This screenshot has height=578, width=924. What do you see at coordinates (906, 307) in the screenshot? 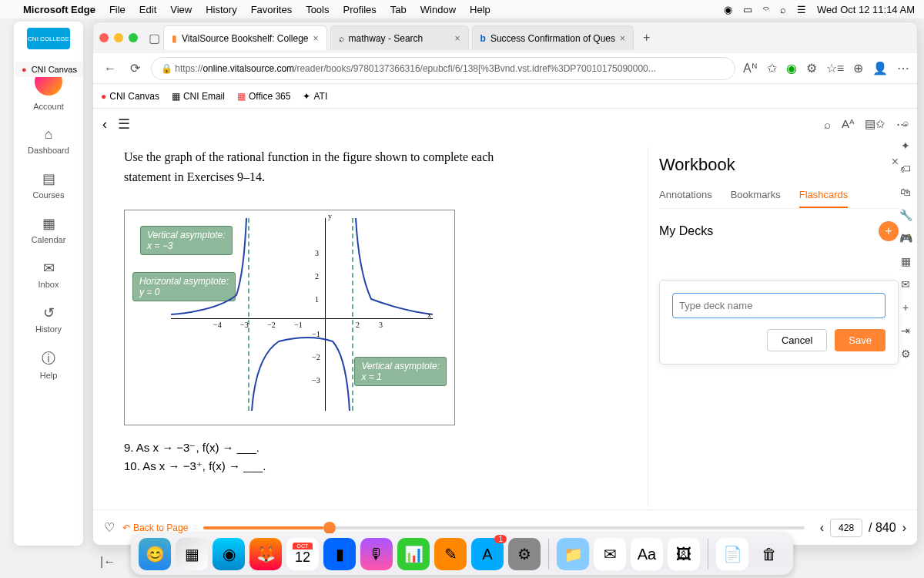
I see `plus-sidebar-icon: +` at bounding box center [906, 307].